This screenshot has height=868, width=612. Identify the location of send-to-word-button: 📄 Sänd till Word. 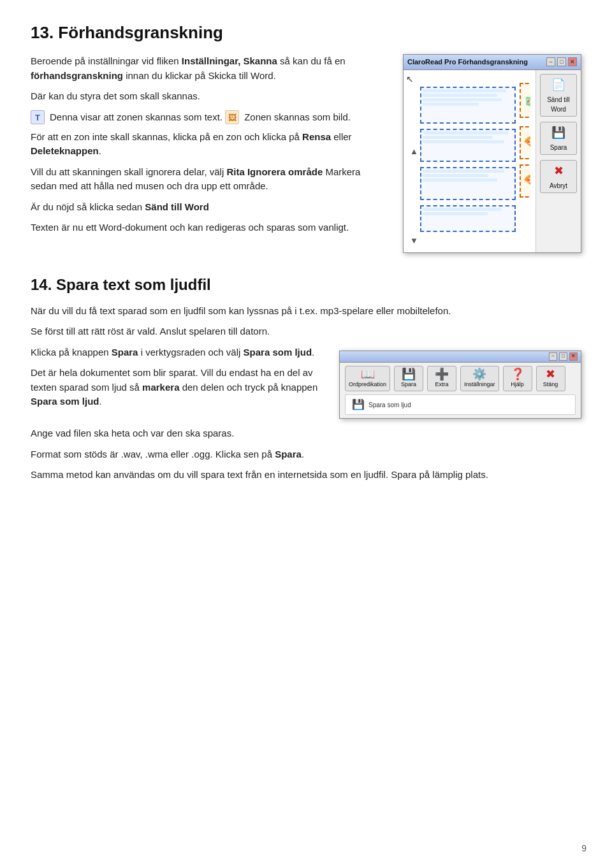
(558, 96).